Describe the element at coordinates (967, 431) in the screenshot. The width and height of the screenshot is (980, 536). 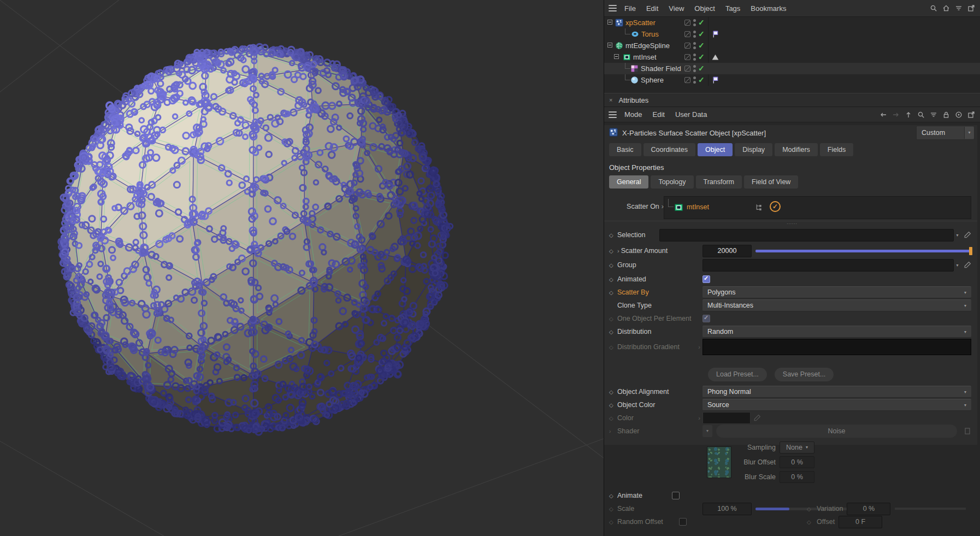
I see `page-icon` at that location.